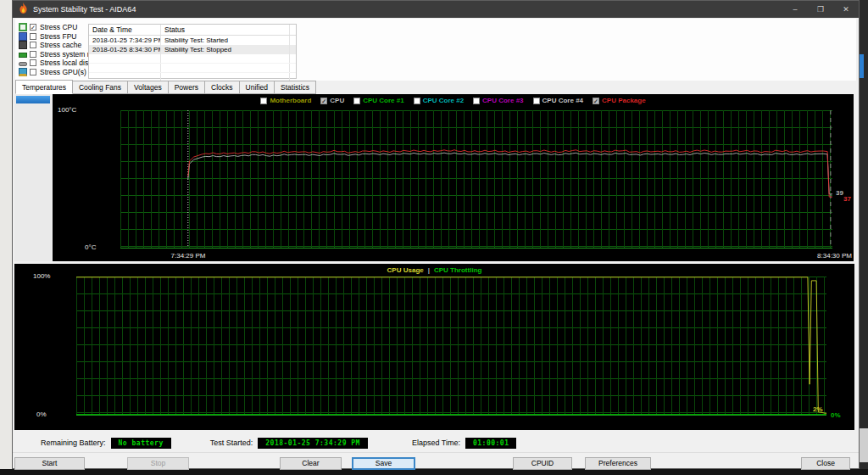  What do you see at coordinates (436, 443) in the screenshot?
I see `status-row: Remaining Battery: No battery Test Start…` at bounding box center [436, 443].